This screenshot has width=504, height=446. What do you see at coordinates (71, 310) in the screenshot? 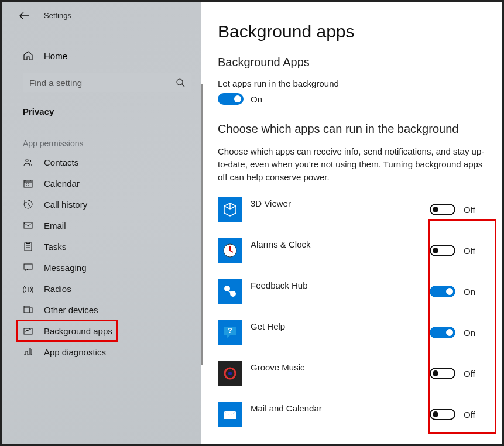
I see `sidebar-item-label: Other devices` at bounding box center [71, 310].